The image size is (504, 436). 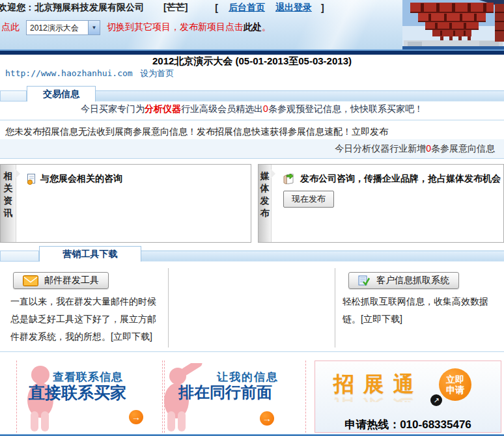 I want to click on related-info-panel: 相关资讯 与您展会相关的咨询, so click(x=126, y=203).